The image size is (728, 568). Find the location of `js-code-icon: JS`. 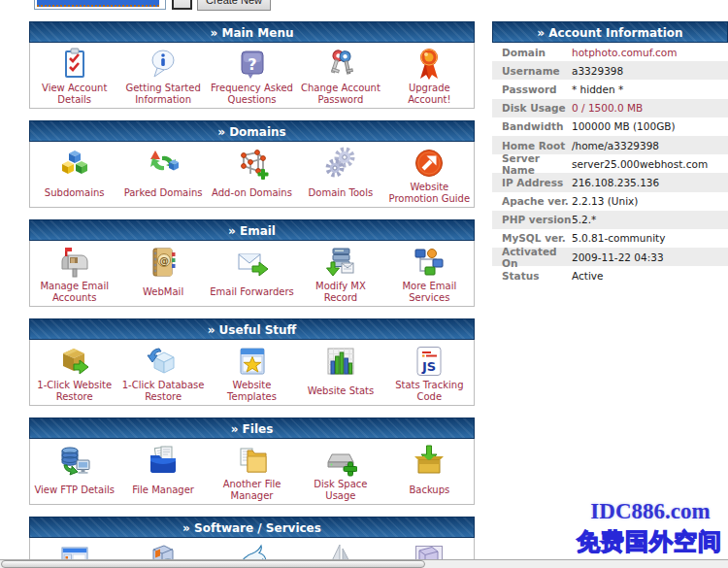

js-code-icon: JS is located at coordinates (429, 361).